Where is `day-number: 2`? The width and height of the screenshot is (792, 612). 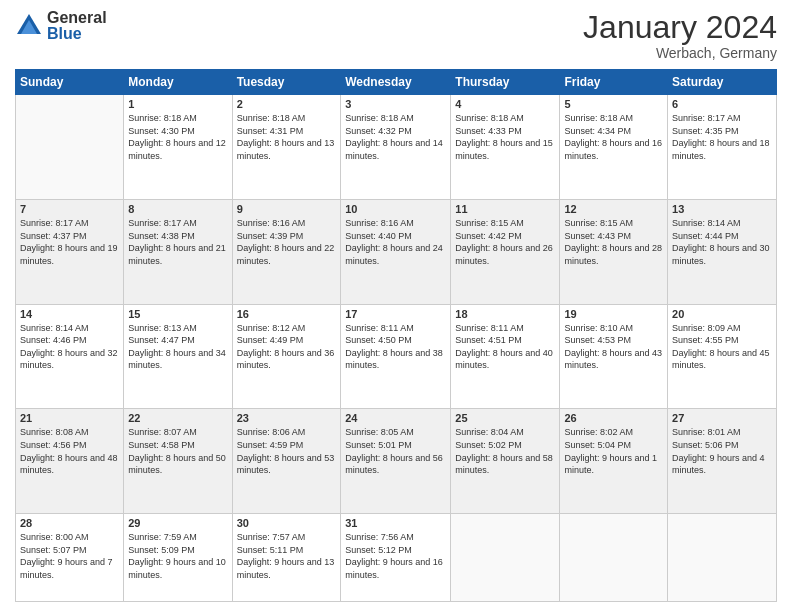
day-number: 2 is located at coordinates (287, 104).